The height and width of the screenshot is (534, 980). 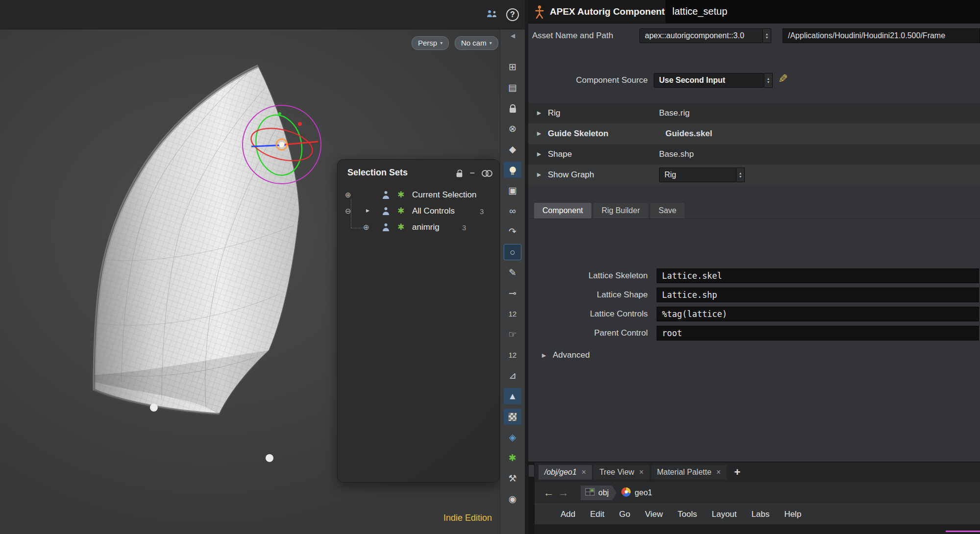 I want to click on component-source-dropdown: Use Second Input, so click(x=709, y=80).